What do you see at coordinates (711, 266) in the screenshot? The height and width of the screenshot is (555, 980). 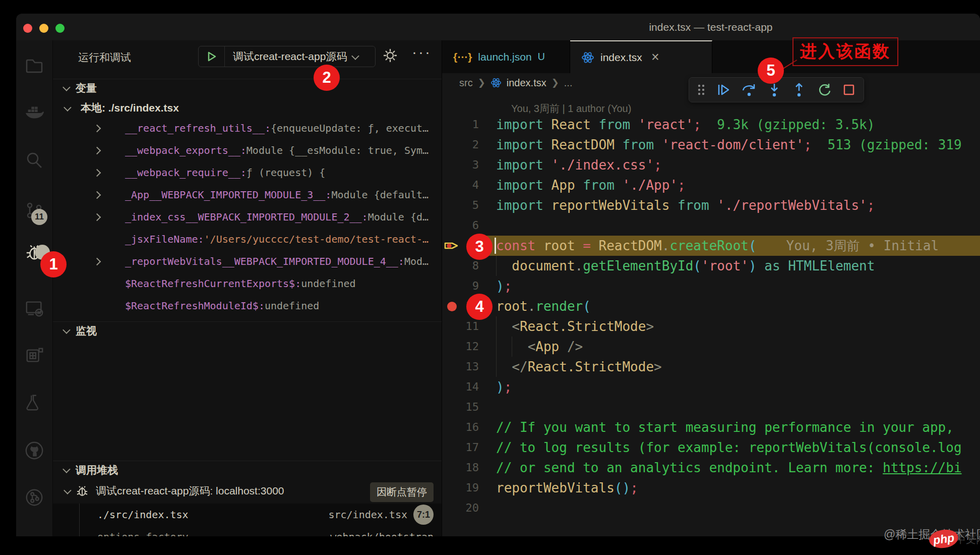 I see `code-line-8: 8 document.getElementById('root') as HTM…` at bounding box center [711, 266].